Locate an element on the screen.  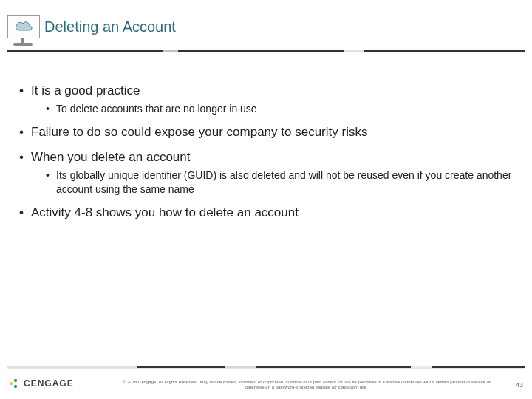
bullet-item: When you delete an account Its globally … is located at coordinates (266, 172).